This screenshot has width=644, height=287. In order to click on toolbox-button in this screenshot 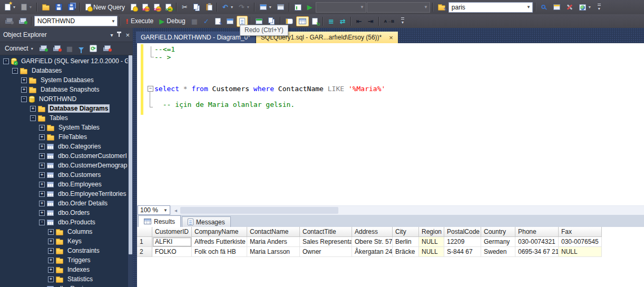, I will do `click(570, 7)`.